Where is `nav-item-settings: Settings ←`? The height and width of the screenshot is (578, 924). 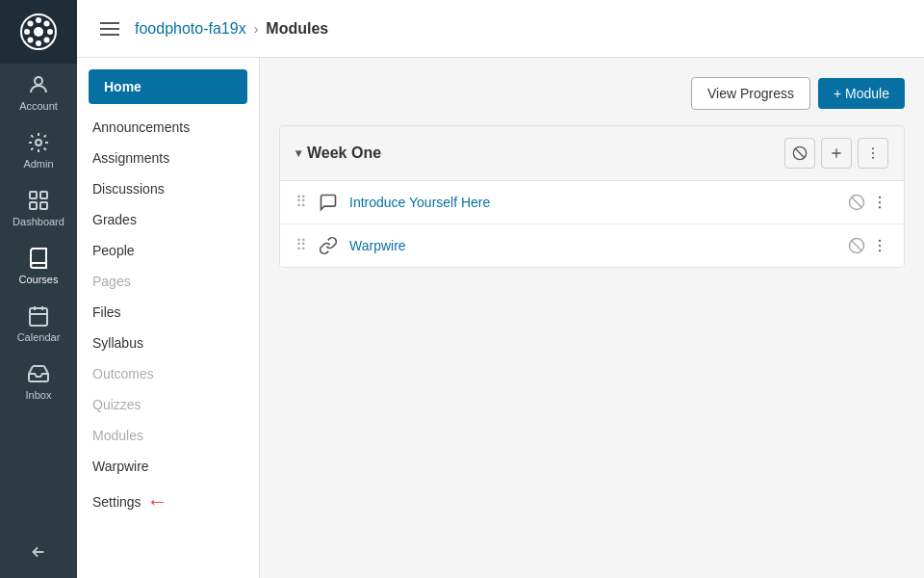
nav-item-settings: Settings ← is located at coordinates (167, 502).